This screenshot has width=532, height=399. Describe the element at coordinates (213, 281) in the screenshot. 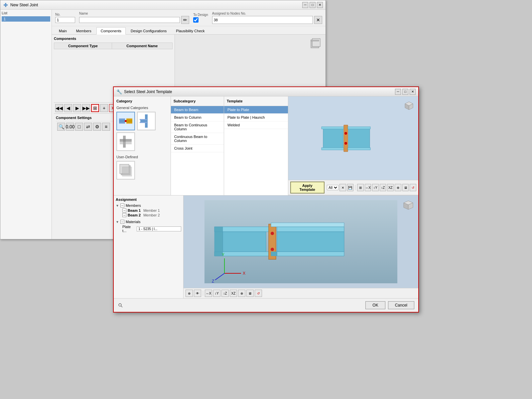

I see `svg-text: Z` at that location.